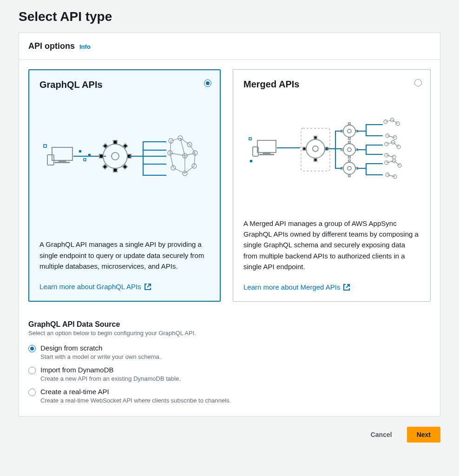  What do you see at coordinates (111, 370) in the screenshot?
I see `option-label: Import from DynamoDB` at bounding box center [111, 370].